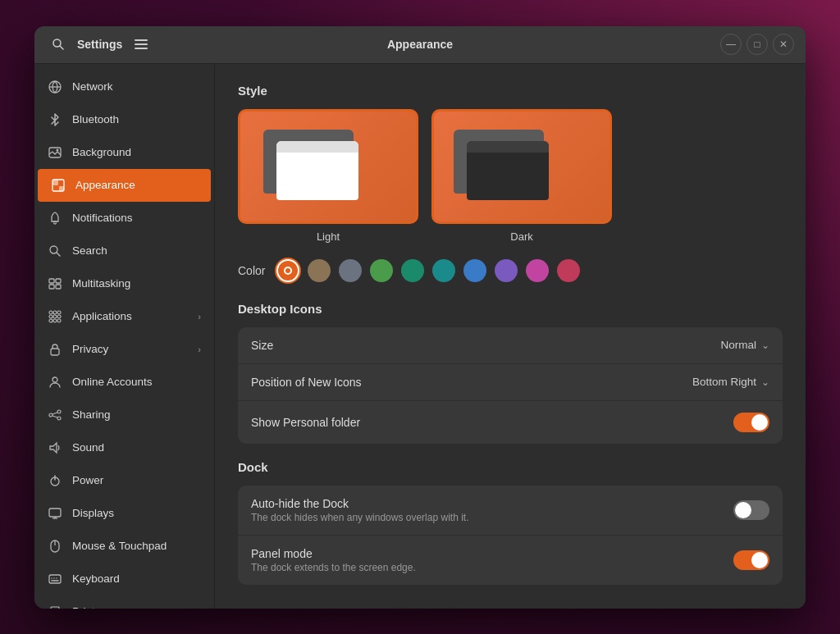 The image size is (840, 634). Describe the element at coordinates (381, 271) in the screenshot. I see `color-swatch-green` at that location.